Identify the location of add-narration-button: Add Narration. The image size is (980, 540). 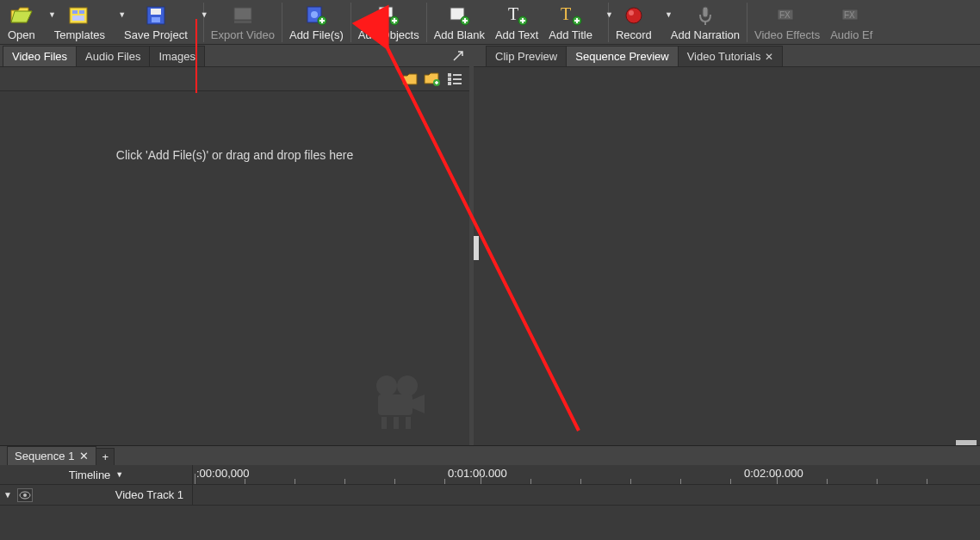
(705, 22).